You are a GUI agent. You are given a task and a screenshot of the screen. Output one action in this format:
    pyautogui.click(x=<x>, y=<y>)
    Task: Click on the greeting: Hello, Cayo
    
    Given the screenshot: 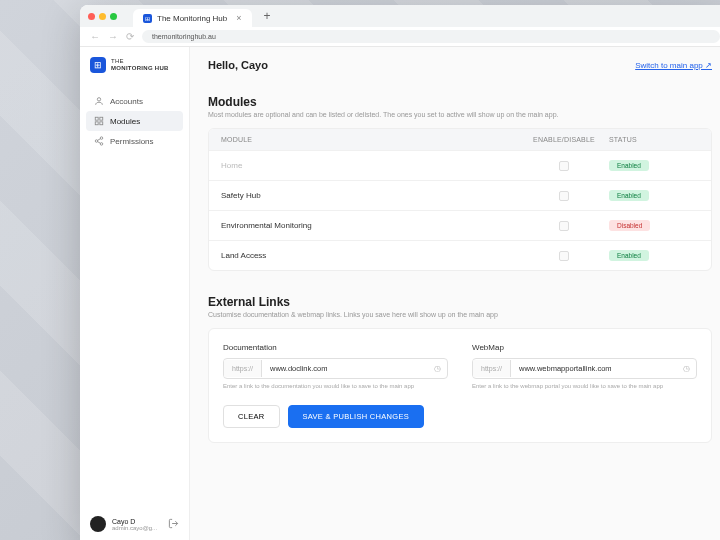 What is the action you would take?
    pyautogui.click(x=238, y=65)
    